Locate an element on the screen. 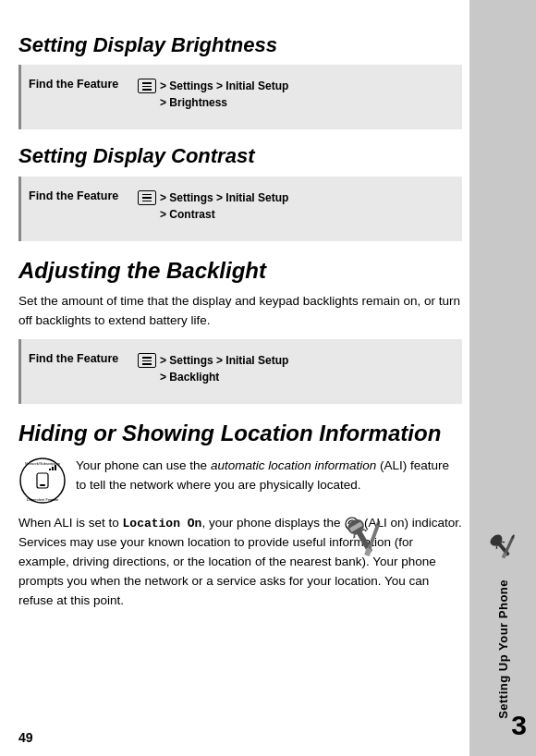 This screenshot has height=756, width=536. path-line1-contrast: > Settings > Initial Setup is located at coordinates (224, 198).